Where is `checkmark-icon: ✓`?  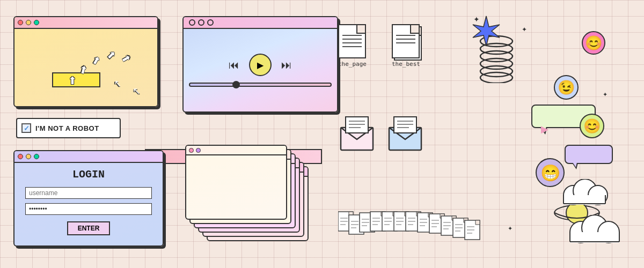
checkmark-icon: ✓ is located at coordinates (27, 129).